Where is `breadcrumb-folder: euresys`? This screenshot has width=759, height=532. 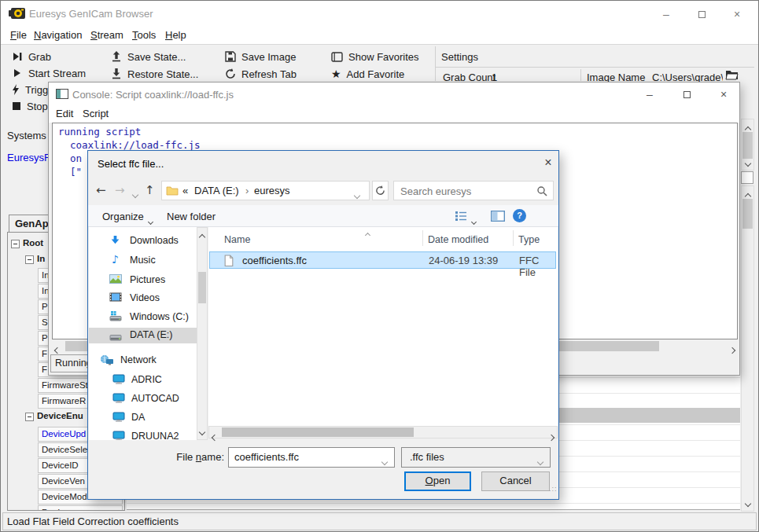
breadcrumb-folder: euresys is located at coordinates (272, 190).